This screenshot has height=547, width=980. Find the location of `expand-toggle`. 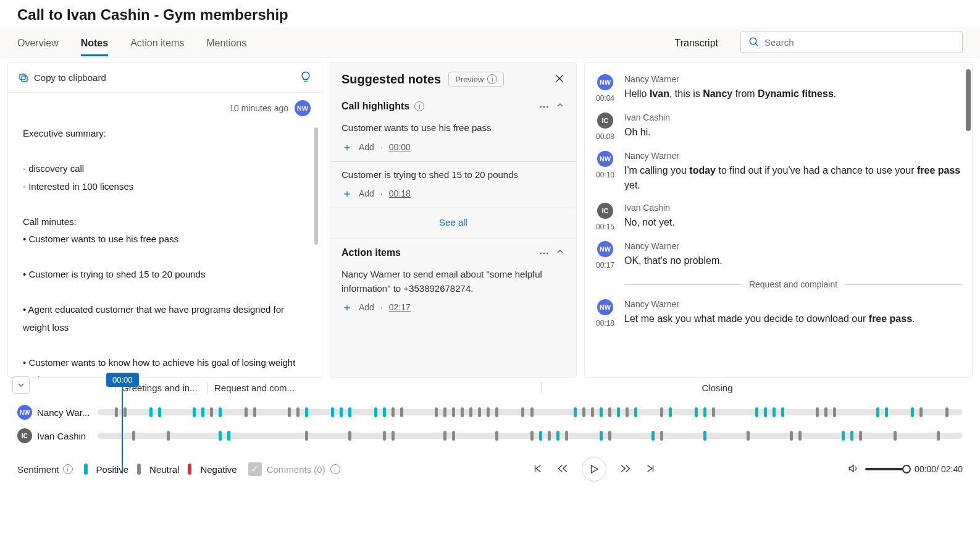

expand-toggle is located at coordinates (21, 385).